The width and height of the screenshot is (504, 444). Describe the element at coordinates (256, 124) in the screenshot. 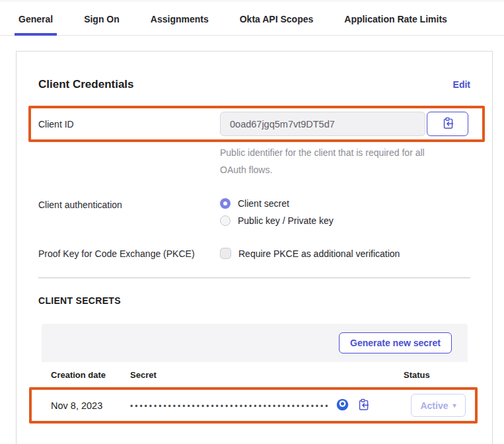

I see `client-id-highlight-box: Client ID 0oad67jgq5m7vt9DT5d7` at that location.